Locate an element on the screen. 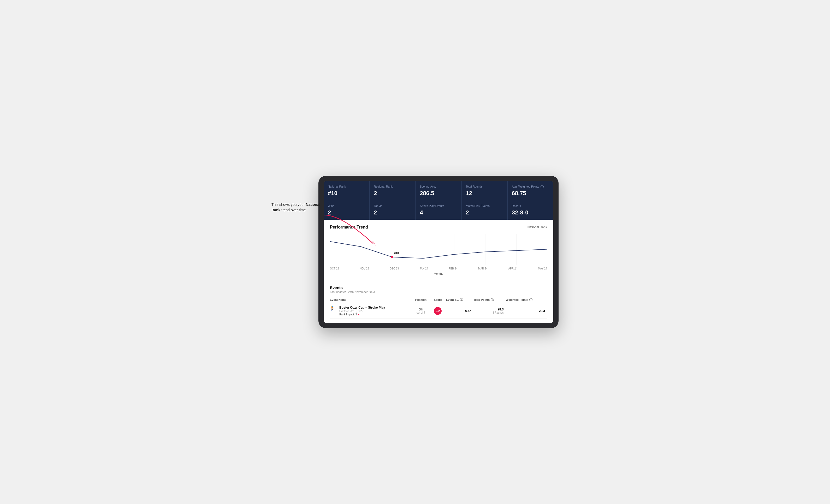 The width and height of the screenshot is (830, 504). outer-wrapper: This shows you your National Rank trend … is located at coordinates (415, 252).